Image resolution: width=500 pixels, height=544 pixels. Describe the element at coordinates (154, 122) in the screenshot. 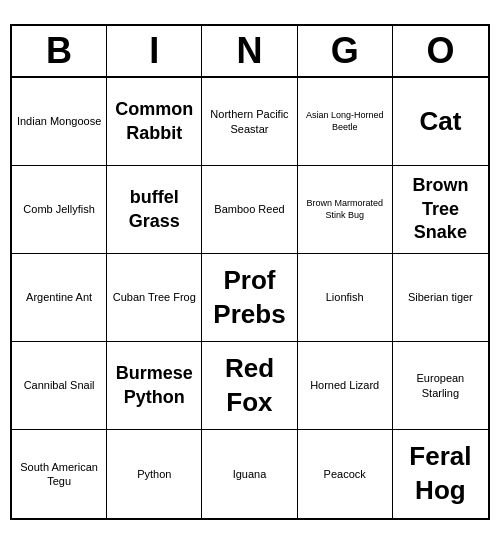

I see `cell-text-1: CommonRabbit` at that location.